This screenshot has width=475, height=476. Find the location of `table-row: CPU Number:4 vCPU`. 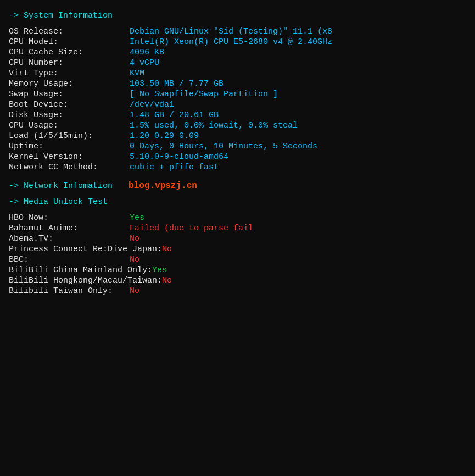

table-row: CPU Number:4 vCPU is located at coordinates (237, 63).